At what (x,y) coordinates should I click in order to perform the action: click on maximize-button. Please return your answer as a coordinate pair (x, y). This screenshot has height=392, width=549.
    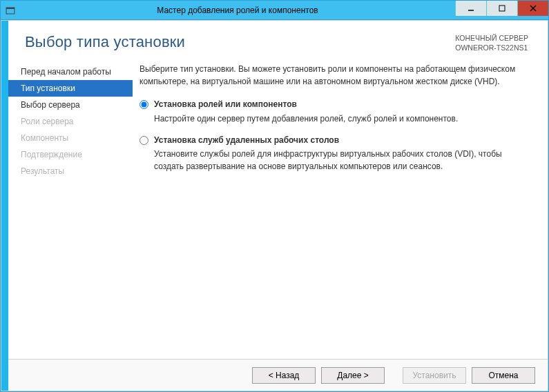
    Looking at the image, I should click on (501, 8).